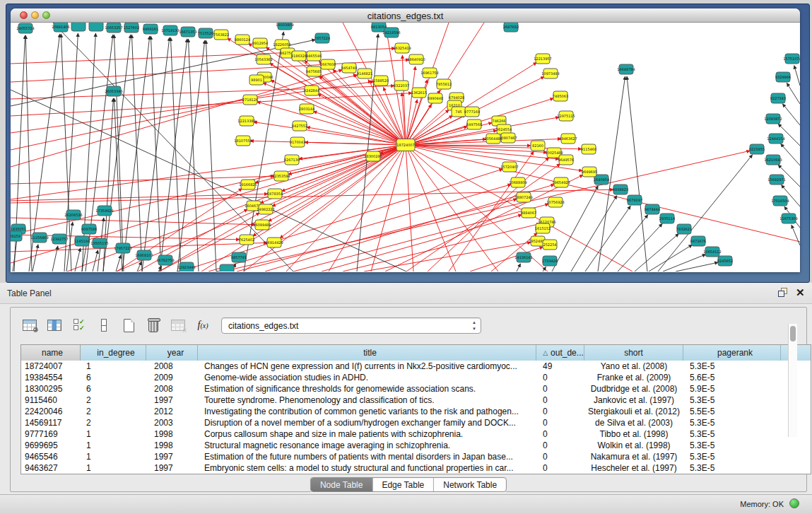  Describe the element at coordinates (416, 400) in the screenshot. I see `table-row: 911546021997Tourette syndrome. Phenomeno…` at that location.